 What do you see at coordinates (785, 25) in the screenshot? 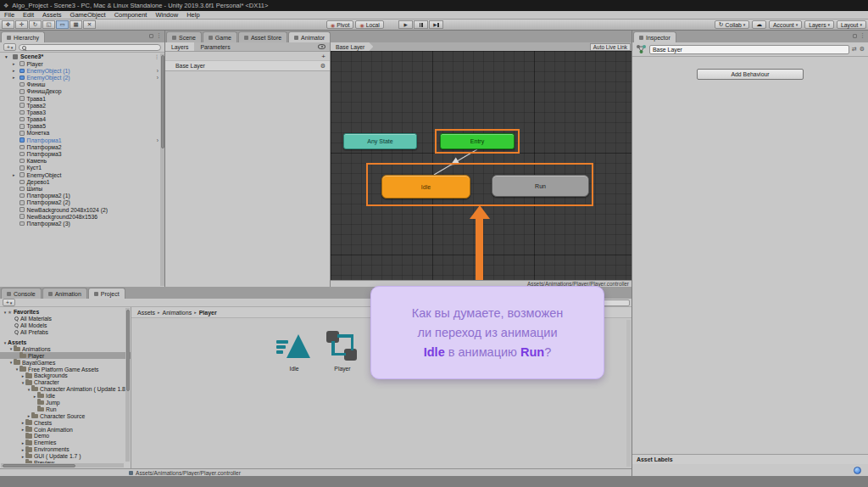
I see `account-button: Account ▾` at bounding box center [785, 25].